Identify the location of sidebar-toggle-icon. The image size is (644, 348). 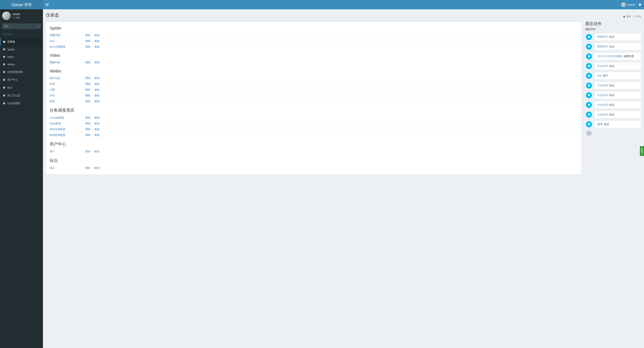
(47, 5).